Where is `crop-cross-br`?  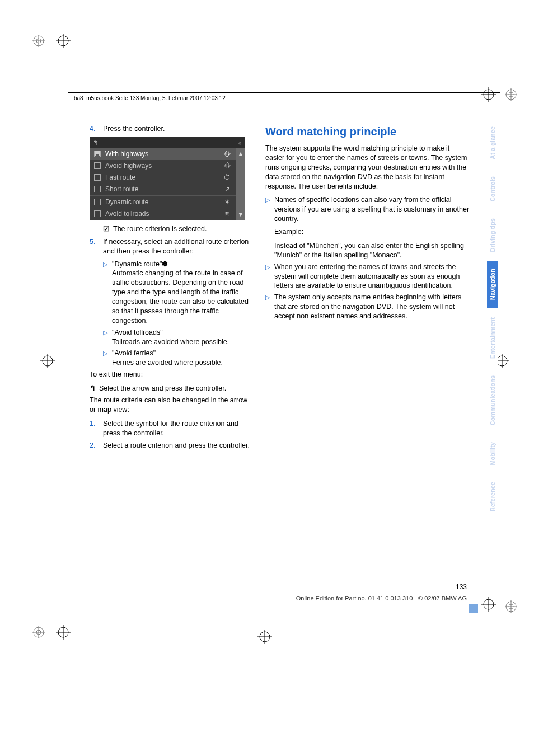 crop-cross-br is located at coordinates (489, 604).